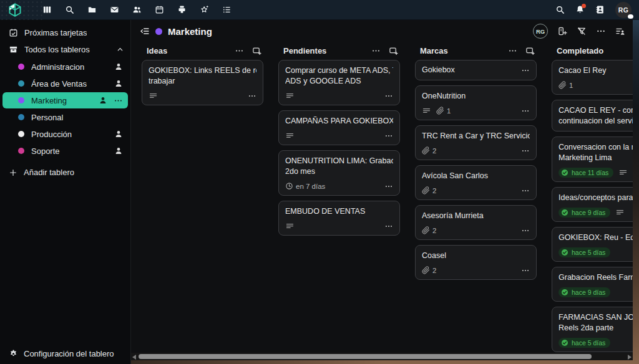 This screenshot has height=364, width=639. I want to click on user-avatar: RG, so click(623, 10).